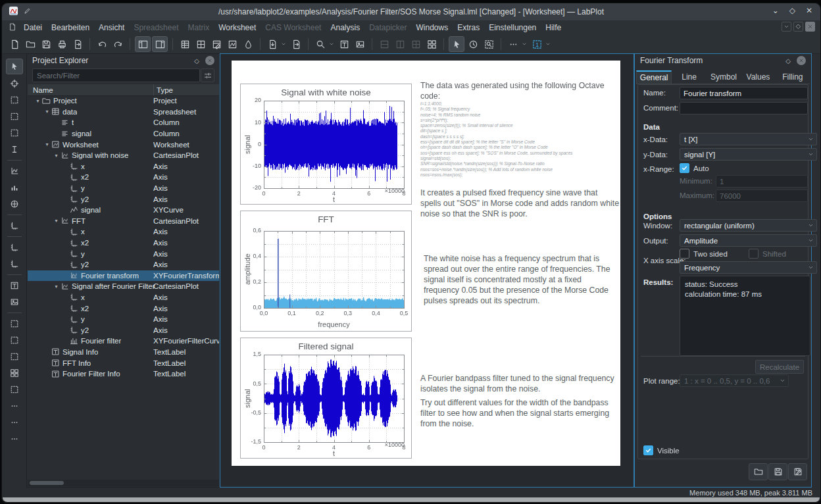 This screenshot has width=821, height=504. Describe the element at coordinates (519, 280) in the screenshot. I see `text-label-fft-info: The white noise has a frequency spectrum…` at that location.